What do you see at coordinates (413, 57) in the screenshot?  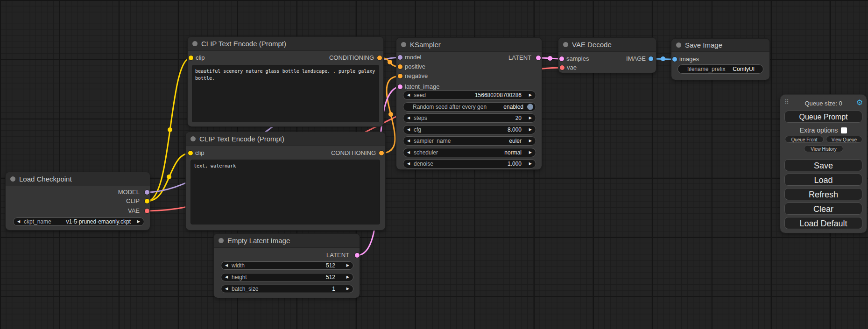 I see `input-label-model: model` at bounding box center [413, 57].